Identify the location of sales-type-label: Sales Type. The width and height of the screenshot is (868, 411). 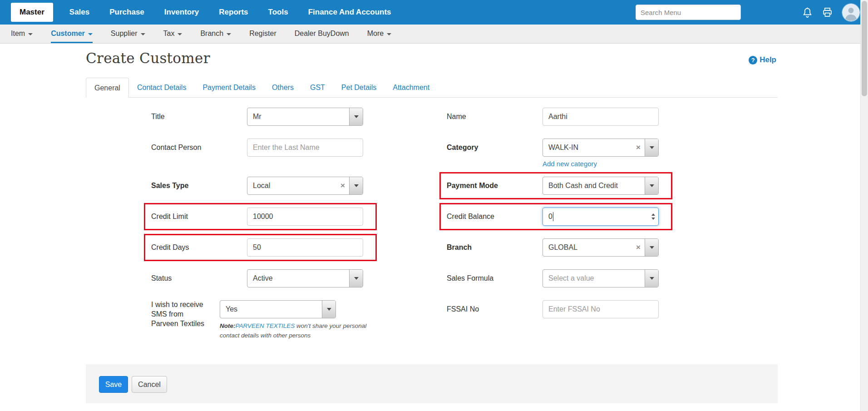
(199, 186).